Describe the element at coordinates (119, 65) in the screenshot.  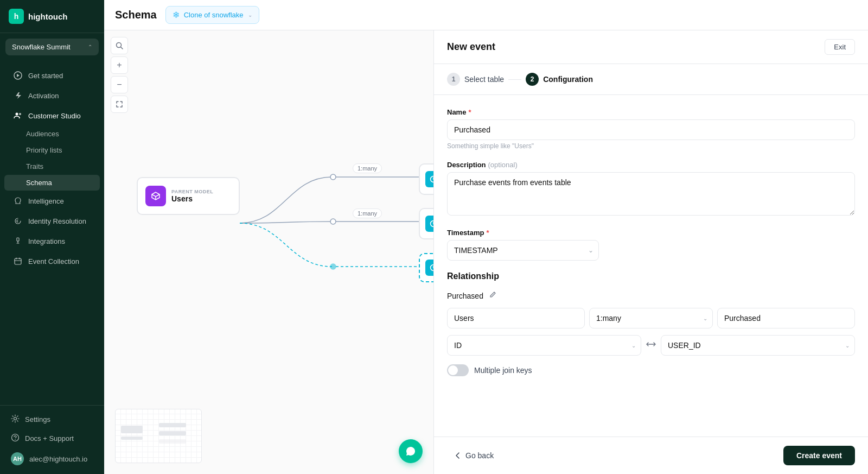
I see `zoom-in-btn: +` at that location.